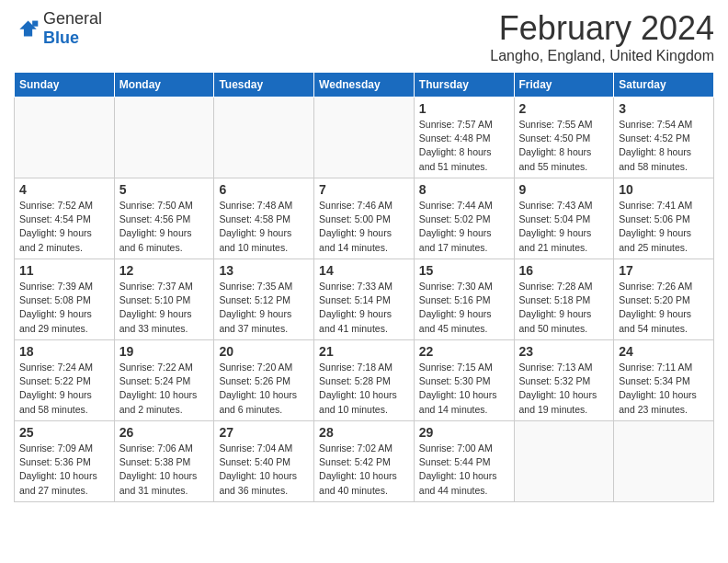 This screenshot has height=563, width=728. Describe the element at coordinates (564, 381) in the screenshot. I see `calendar-day-cell: 23Sunrise: 7:13 AM Sunset: 5:32 PM Dayli…` at that location.